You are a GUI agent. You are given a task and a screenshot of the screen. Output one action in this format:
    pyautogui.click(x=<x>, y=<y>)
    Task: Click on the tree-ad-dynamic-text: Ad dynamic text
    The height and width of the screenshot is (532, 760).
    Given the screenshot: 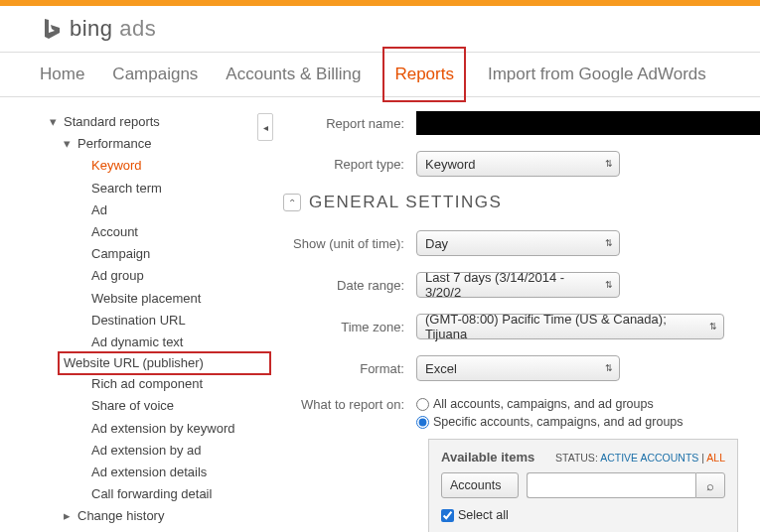 What is the action you would take?
    pyautogui.click(x=181, y=342)
    